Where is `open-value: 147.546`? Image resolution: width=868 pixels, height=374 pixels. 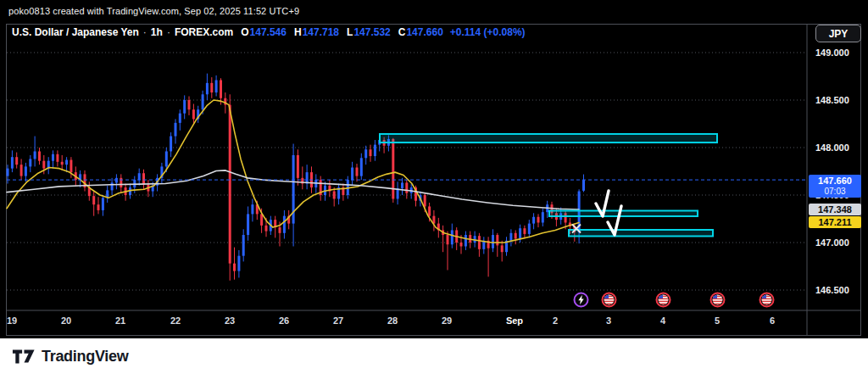
open-value: 147.546 is located at coordinates (268, 32).